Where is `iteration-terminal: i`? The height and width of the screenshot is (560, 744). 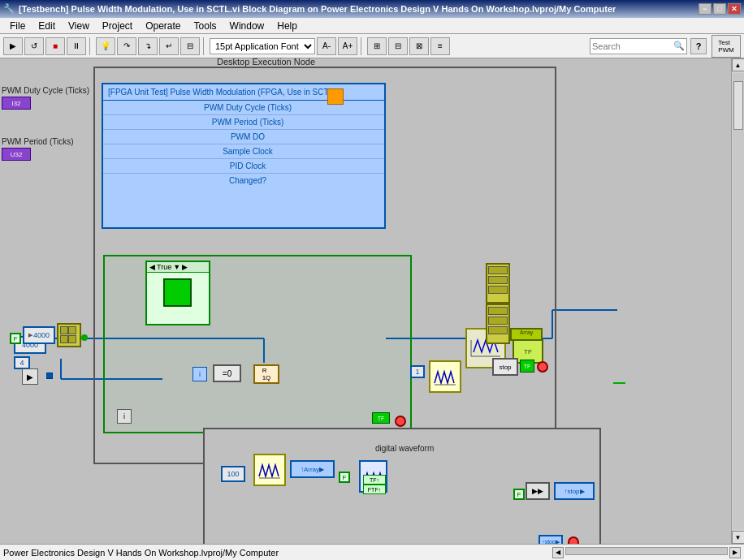
iteration-terminal: i is located at coordinates (124, 416).